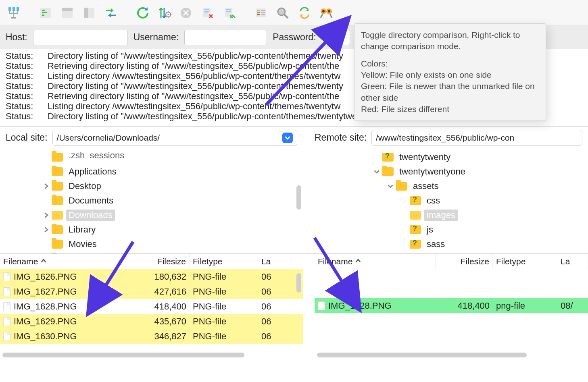 Image resolution: width=588 pixels, height=382 pixels. I want to click on username-input, so click(226, 37).